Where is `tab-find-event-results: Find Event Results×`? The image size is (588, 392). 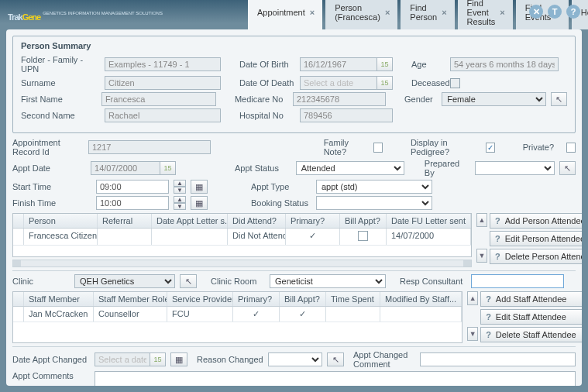
tab-find-event-results: Find Event Results× is located at coordinates (485, 15).